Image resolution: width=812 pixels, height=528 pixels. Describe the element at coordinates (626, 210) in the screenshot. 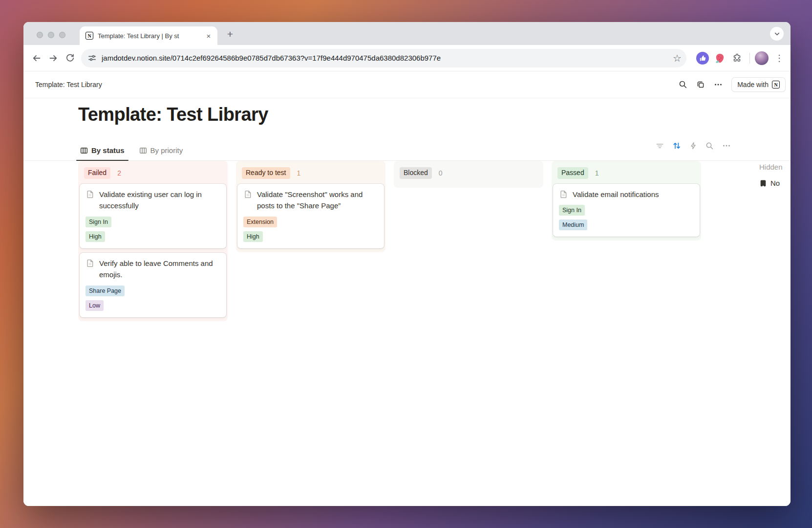

I see `column-cards: Validate email notifications Sign InMedi…` at that location.